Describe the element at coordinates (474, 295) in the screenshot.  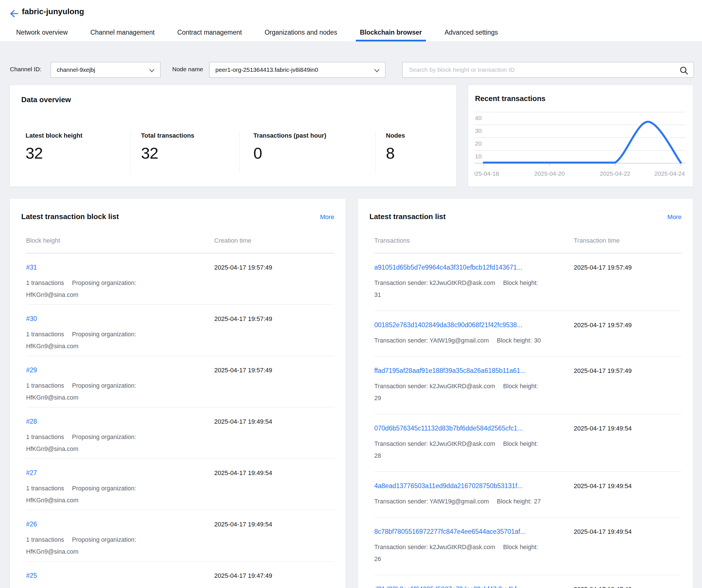
I see `block-height-value: 31` at that location.